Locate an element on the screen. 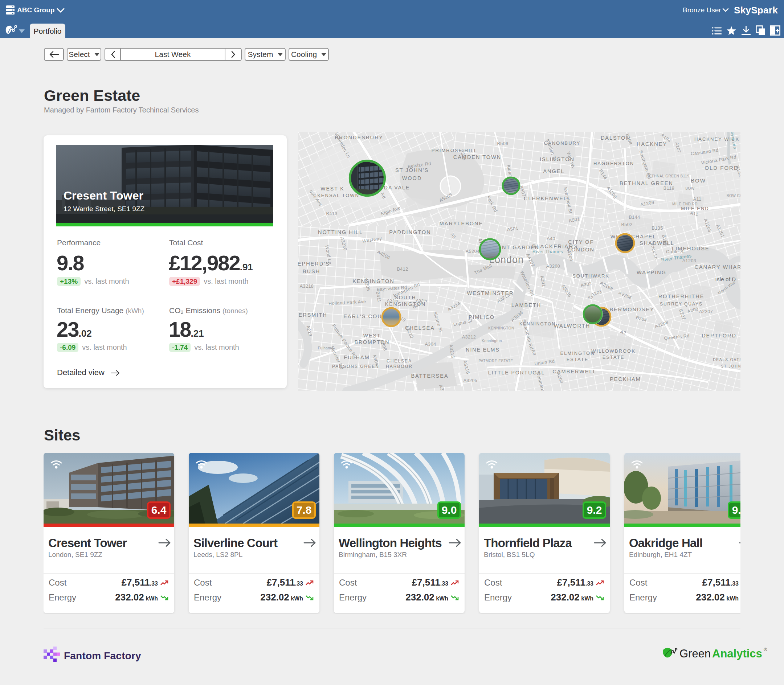 This screenshot has height=685, width=784. svg-text: BETHNAL GREEN B119 is located at coordinates (668, 176).